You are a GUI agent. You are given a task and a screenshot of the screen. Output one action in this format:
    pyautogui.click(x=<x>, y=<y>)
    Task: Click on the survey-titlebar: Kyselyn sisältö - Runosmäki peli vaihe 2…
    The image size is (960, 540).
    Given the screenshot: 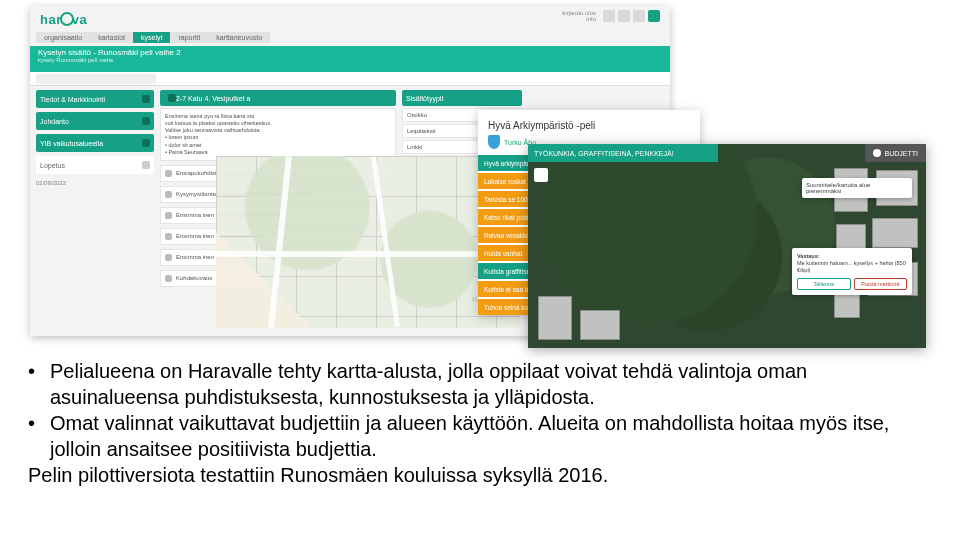 What is the action you would take?
    pyautogui.click(x=350, y=59)
    